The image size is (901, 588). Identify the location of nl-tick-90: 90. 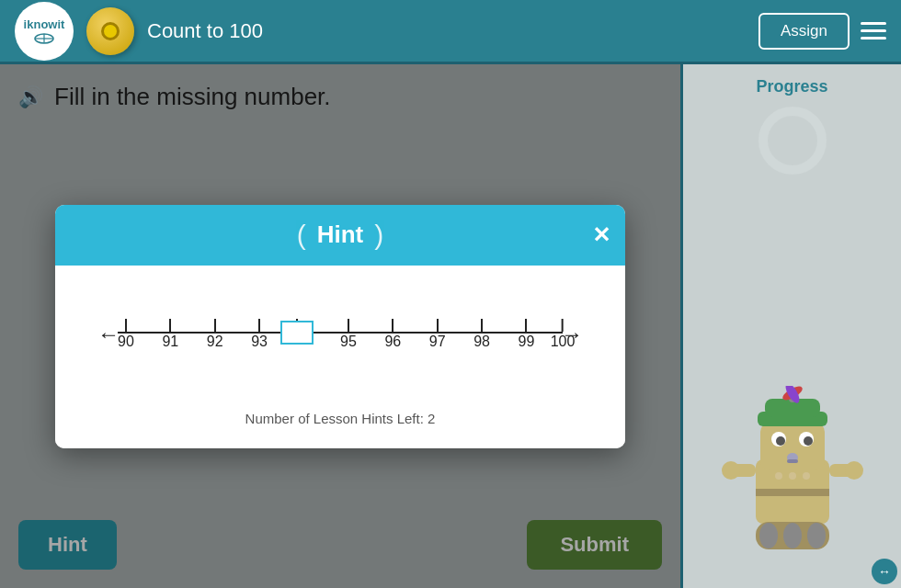
(126, 334).